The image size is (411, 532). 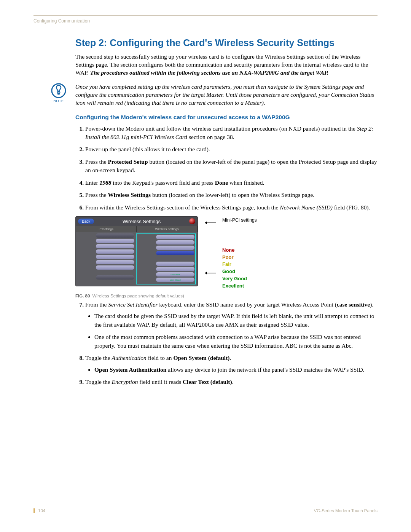 What do you see at coordinates (175, 274) in the screenshot?
I see `link-quality-field: Excellent` at bounding box center [175, 274].